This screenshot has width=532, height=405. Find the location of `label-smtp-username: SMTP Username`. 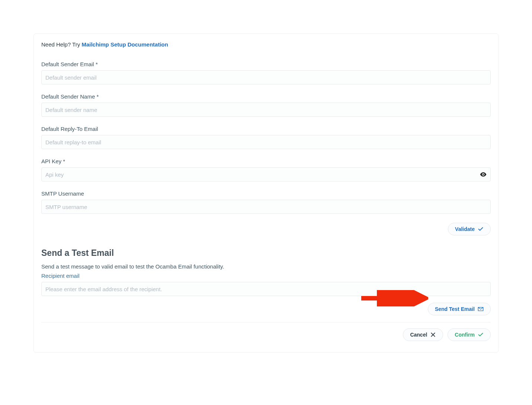

label-smtp-username: SMTP Username is located at coordinates (266, 193).